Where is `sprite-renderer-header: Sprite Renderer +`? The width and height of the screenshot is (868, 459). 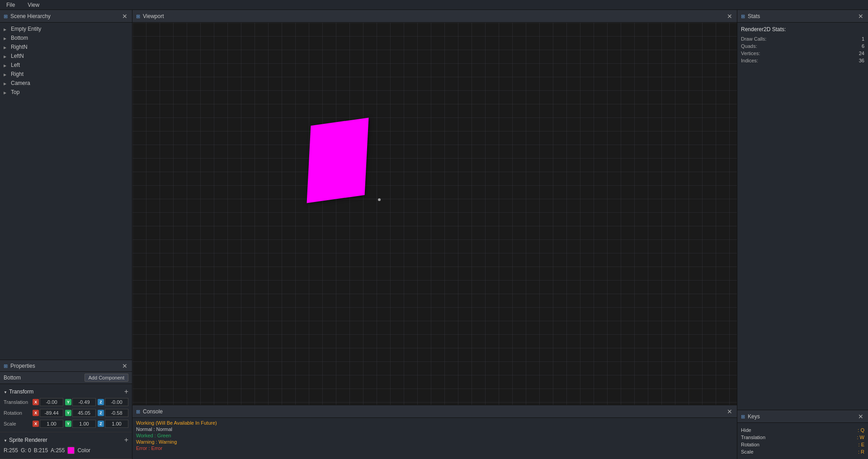 sprite-renderer-header: Sprite Renderer + is located at coordinates (66, 440).